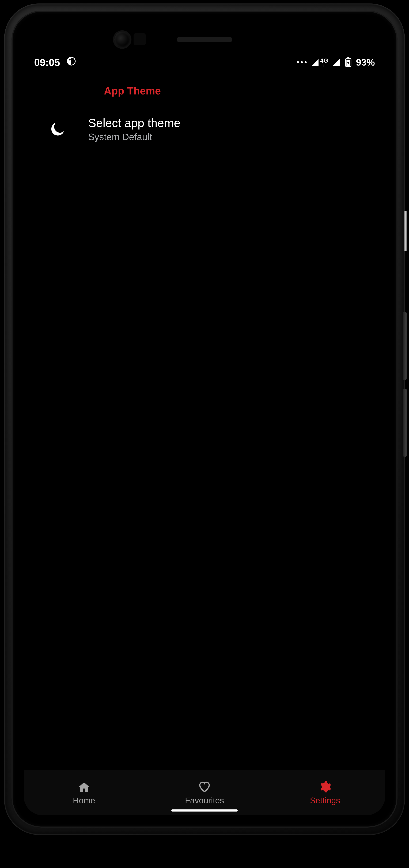 This screenshot has width=409, height=868. Describe the element at coordinates (324, 62) in the screenshot. I see `network-type-label: 4G ↓↑` at that location.